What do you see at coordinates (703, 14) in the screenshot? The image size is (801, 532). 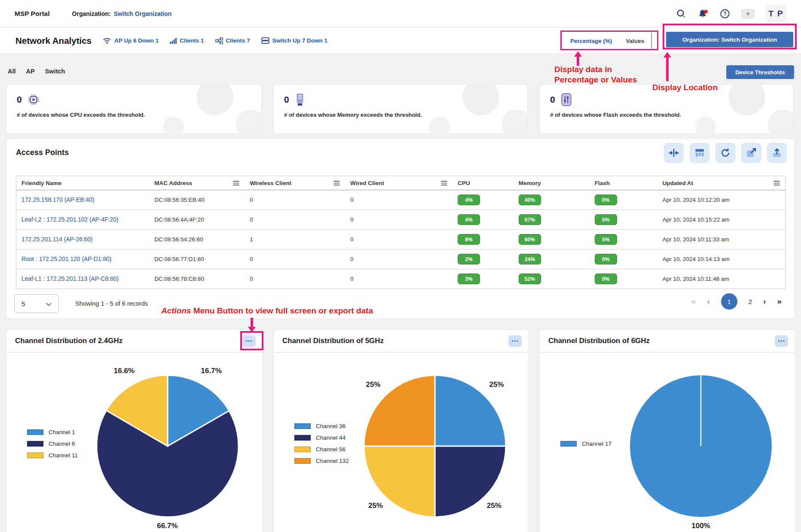 I see `notification-bell-icon` at bounding box center [703, 14].